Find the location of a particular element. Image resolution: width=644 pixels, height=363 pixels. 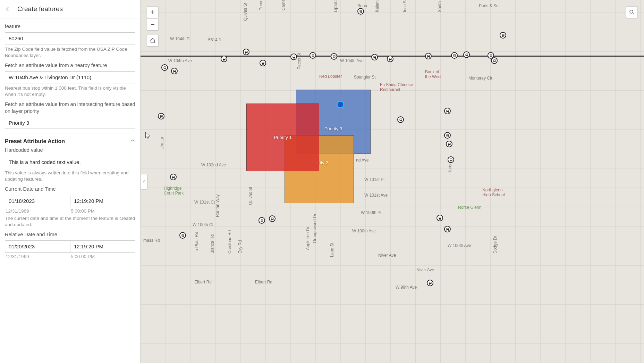

home-extent-button is located at coordinates (153, 41).